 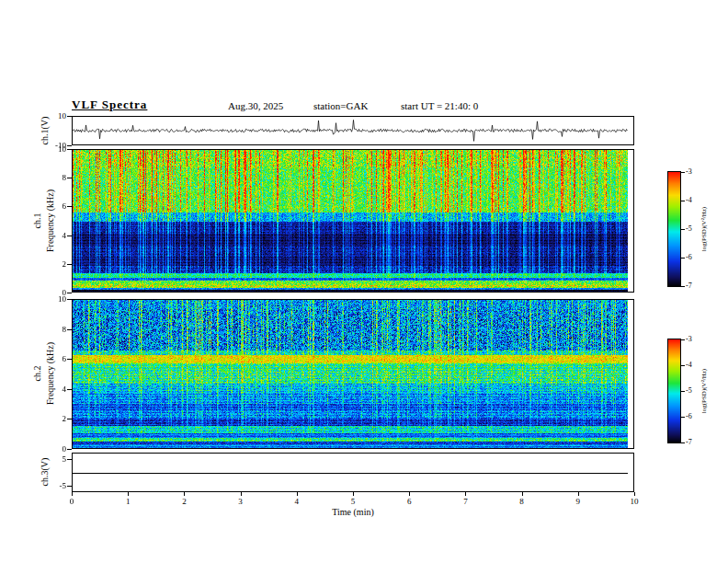 I want to click on x-tick-label: 2, so click(x=184, y=501).